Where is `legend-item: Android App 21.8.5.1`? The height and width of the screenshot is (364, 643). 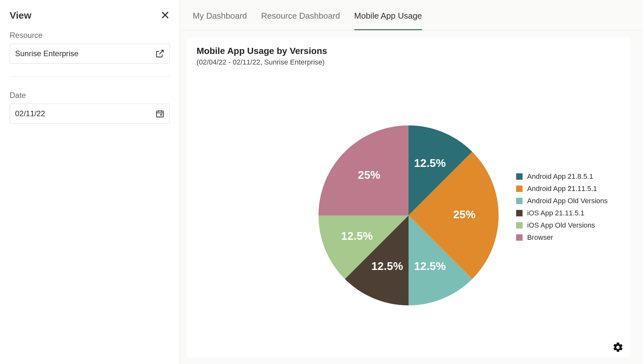 legend-item: Android App 21.8.5.1 is located at coordinates (562, 177).